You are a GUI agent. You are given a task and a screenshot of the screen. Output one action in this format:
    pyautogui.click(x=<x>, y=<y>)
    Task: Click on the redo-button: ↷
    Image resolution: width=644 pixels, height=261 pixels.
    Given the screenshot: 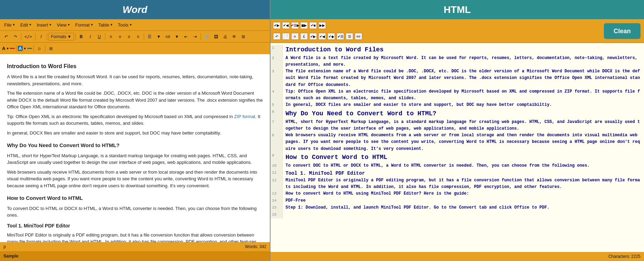 What is the action you would take?
    pyautogui.click(x=15, y=37)
    